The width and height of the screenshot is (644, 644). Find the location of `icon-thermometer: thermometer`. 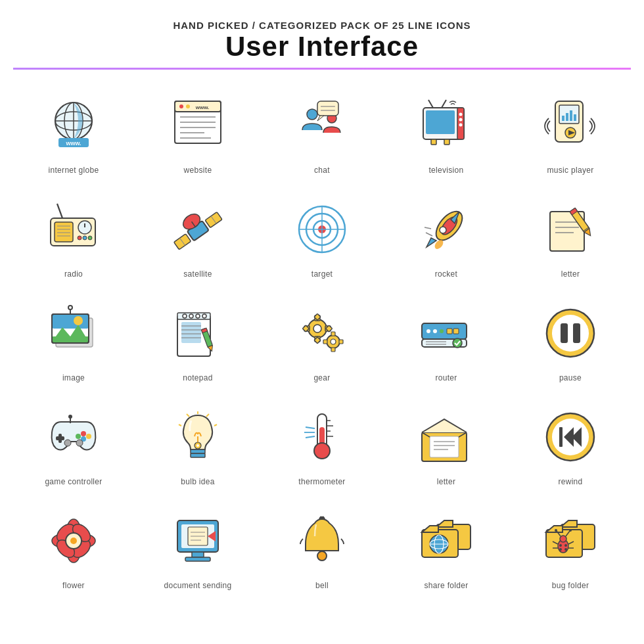

icon-thermometer: thermometer is located at coordinates (322, 443).